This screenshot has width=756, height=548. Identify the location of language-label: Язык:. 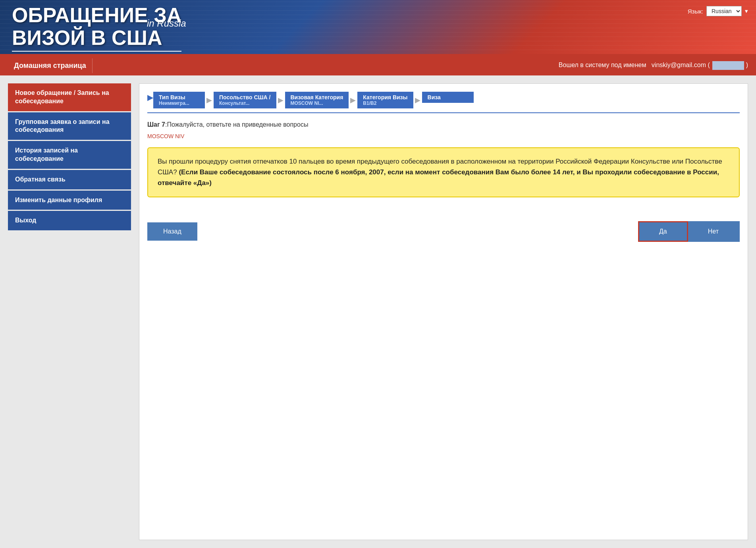
(696, 11).